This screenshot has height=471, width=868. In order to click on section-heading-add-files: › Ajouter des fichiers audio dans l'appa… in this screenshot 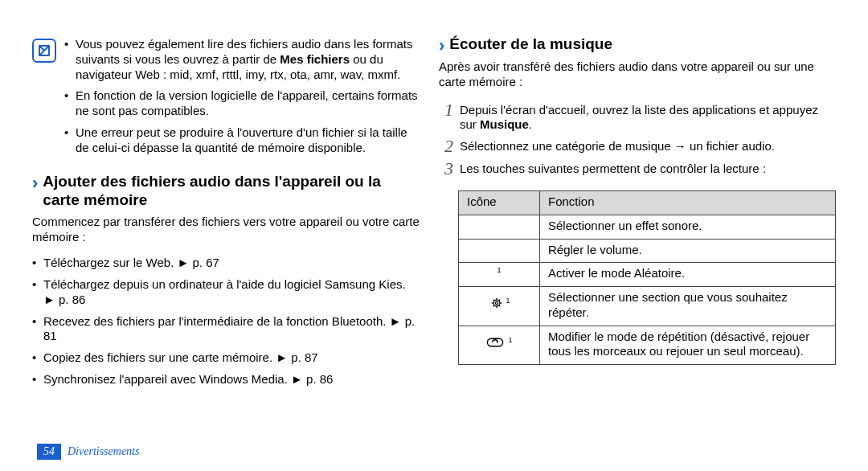, I will do `click(226, 191)`.